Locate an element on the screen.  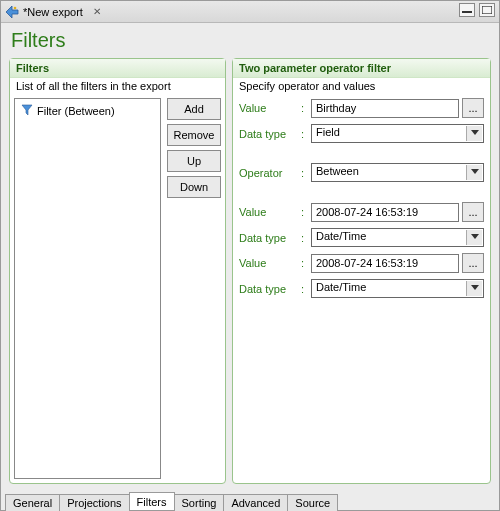
datatype3-select: Date/Time is located at coordinates (398, 288).